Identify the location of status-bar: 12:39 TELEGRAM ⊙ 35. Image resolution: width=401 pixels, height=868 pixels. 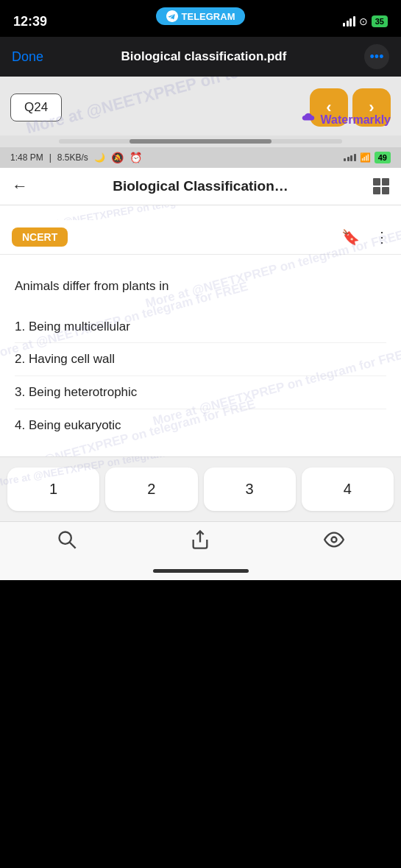
(200, 18).